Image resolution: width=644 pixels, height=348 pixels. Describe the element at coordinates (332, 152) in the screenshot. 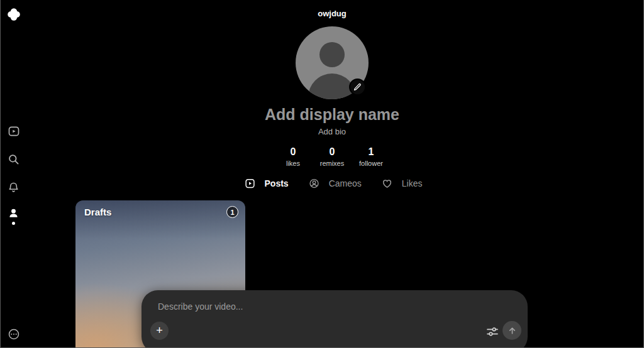

I see `stat-remixes-value: 0` at that location.